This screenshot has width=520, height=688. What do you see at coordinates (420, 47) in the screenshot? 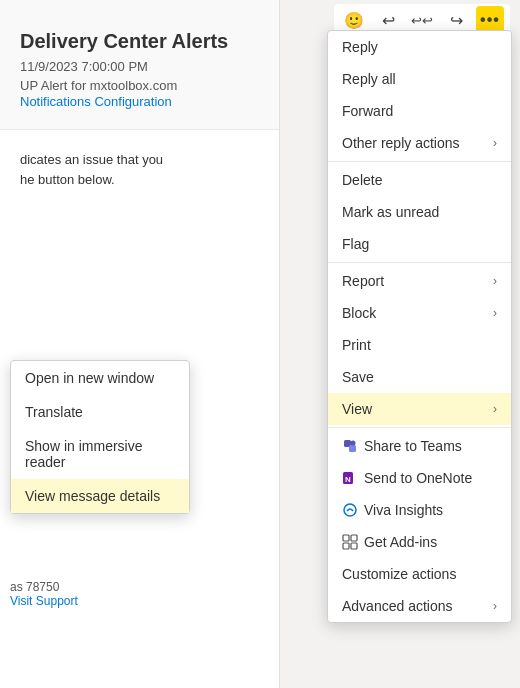
I see `menu-item-reply: Reply` at bounding box center [420, 47].